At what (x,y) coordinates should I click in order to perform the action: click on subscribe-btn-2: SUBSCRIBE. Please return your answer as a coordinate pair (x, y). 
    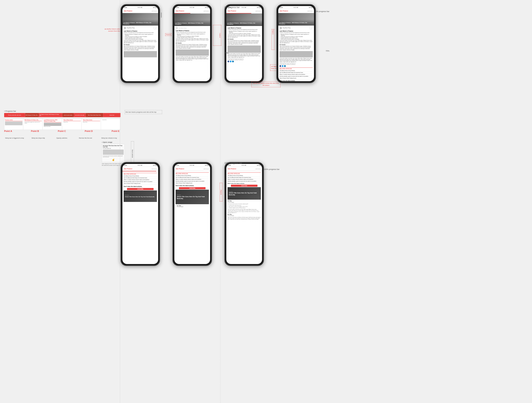
    Looking at the image, I should click on (192, 188).